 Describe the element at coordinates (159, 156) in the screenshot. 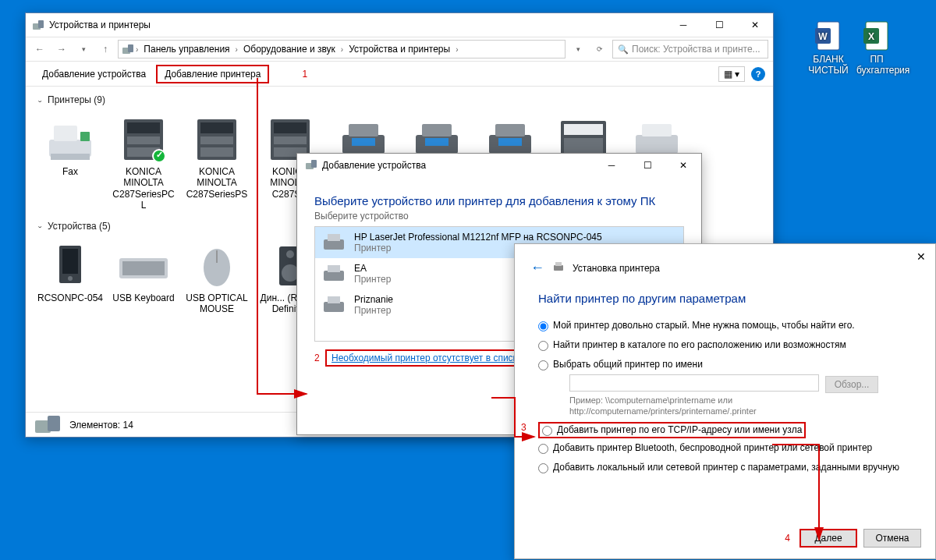

I see `default-badge` at that location.